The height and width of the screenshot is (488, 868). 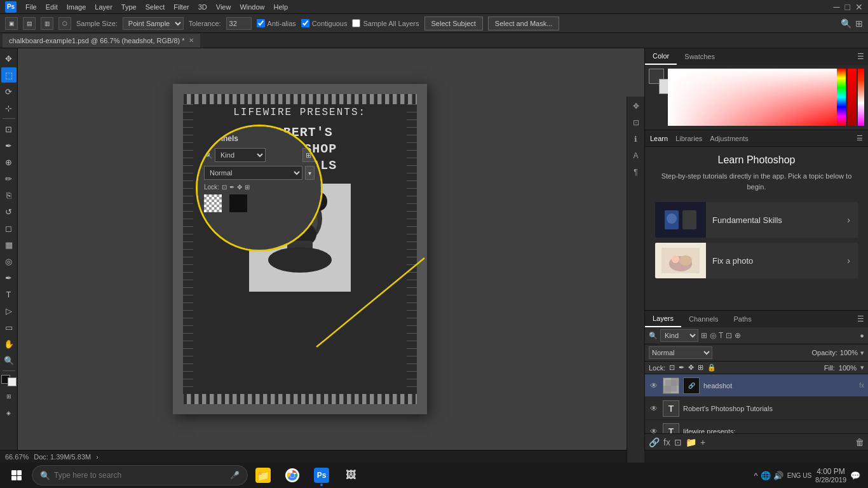 What do you see at coordinates (837, 7) in the screenshot?
I see `minimize-button: ─` at bounding box center [837, 7].